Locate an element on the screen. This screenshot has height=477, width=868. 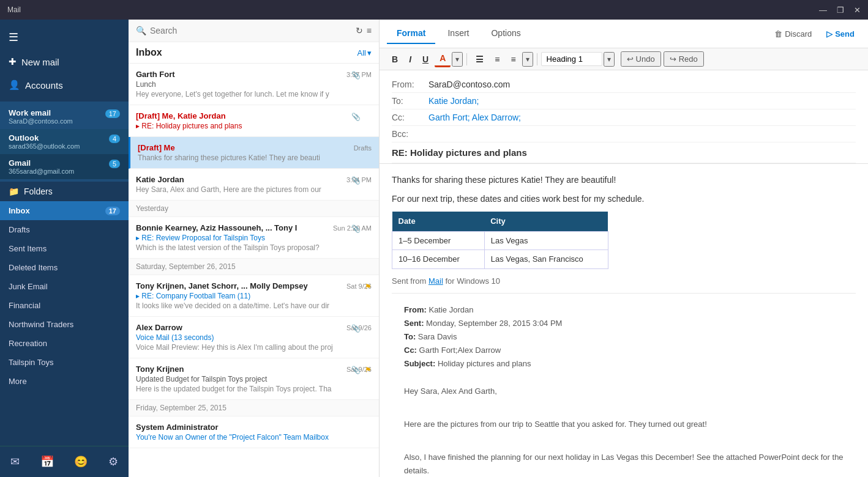
folders-header: 📁 Folders is located at coordinates (64, 191).